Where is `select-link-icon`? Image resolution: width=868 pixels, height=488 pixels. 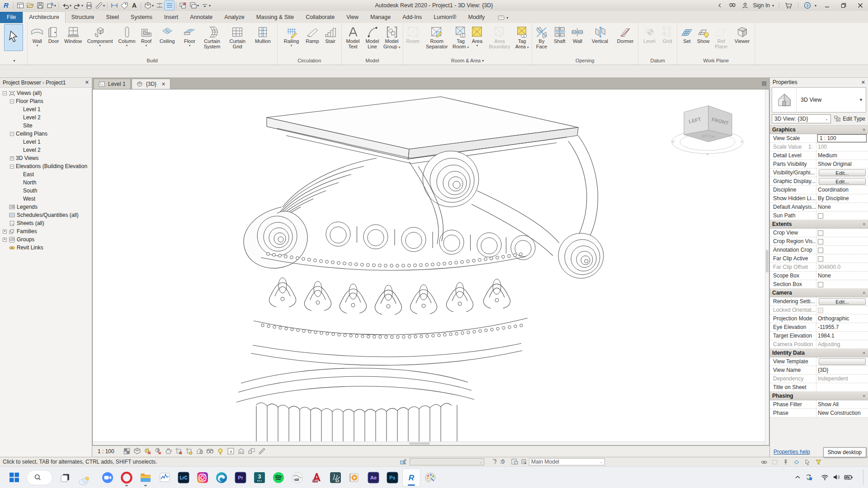
select-link-icon is located at coordinates (764, 462).